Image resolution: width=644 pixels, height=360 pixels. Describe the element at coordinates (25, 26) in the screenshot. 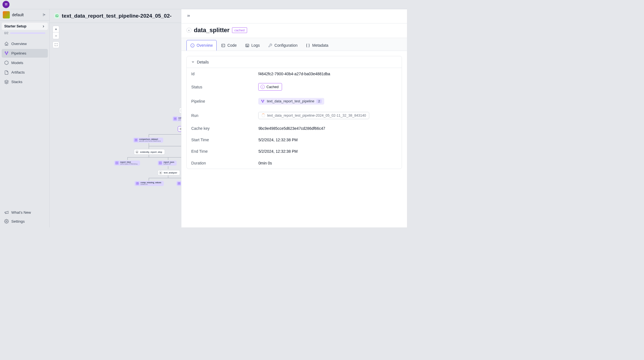

I see `starter-setup-toggle: Starter Setup` at that location.